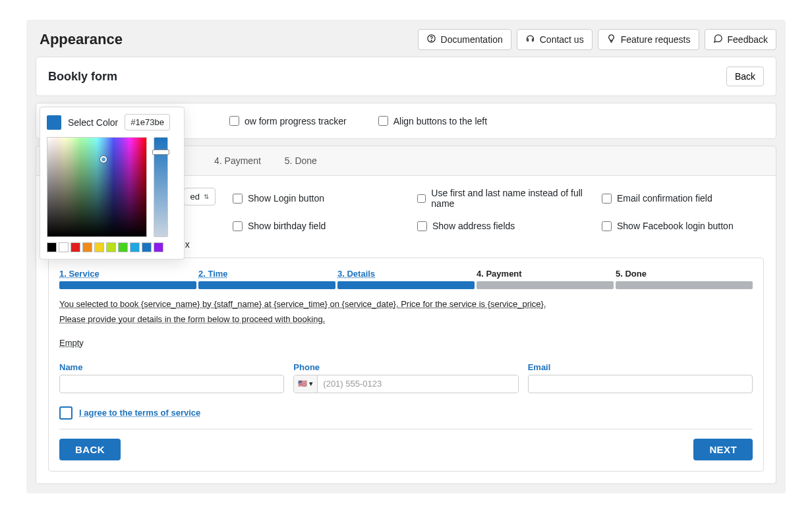 This screenshot has height=521, width=812. What do you see at coordinates (161, 152) in the screenshot?
I see `hue-handle` at bounding box center [161, 152].